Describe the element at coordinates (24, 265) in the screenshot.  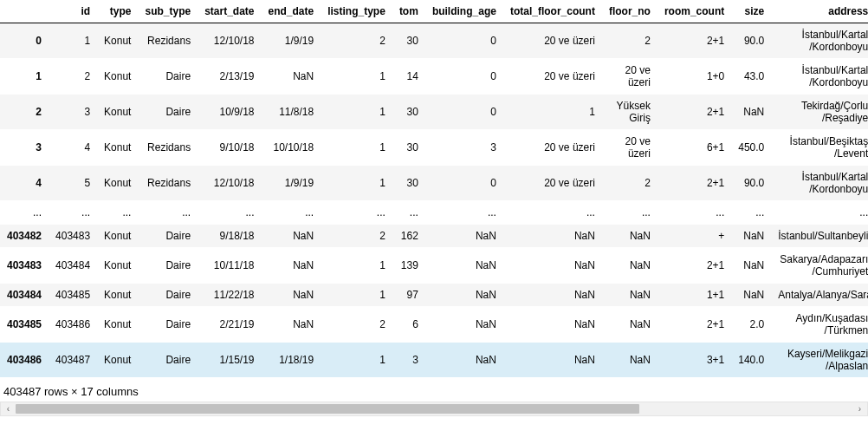
I see `row-index-cell: 403483` at that location.